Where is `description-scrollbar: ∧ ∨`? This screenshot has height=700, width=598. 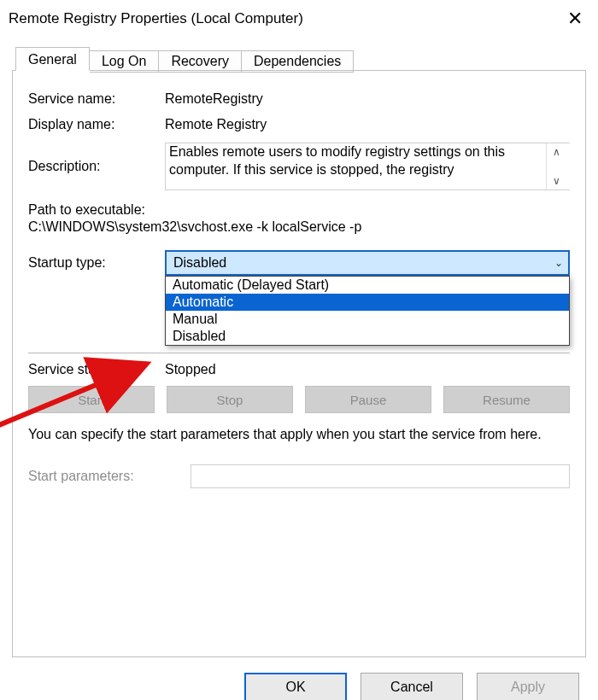 description-scrollbar: ∧ ∨ is located at coordinates (556, 166).